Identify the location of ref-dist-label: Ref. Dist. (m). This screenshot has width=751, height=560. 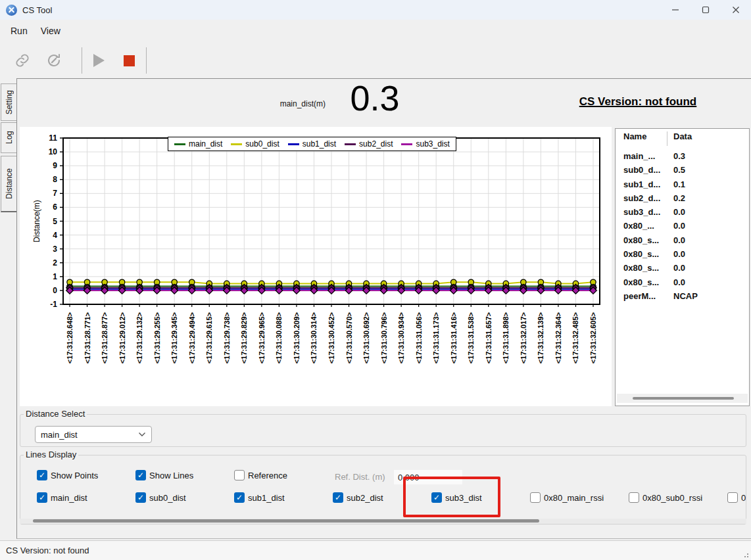
(360, 477).